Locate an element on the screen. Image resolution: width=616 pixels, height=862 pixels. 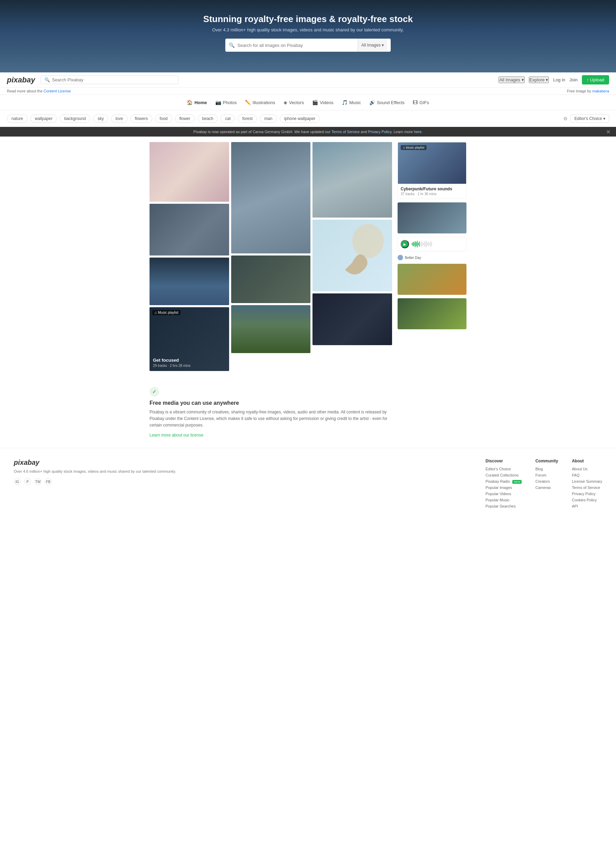
content-license-link: Content License is located at coordinates (57, 91).